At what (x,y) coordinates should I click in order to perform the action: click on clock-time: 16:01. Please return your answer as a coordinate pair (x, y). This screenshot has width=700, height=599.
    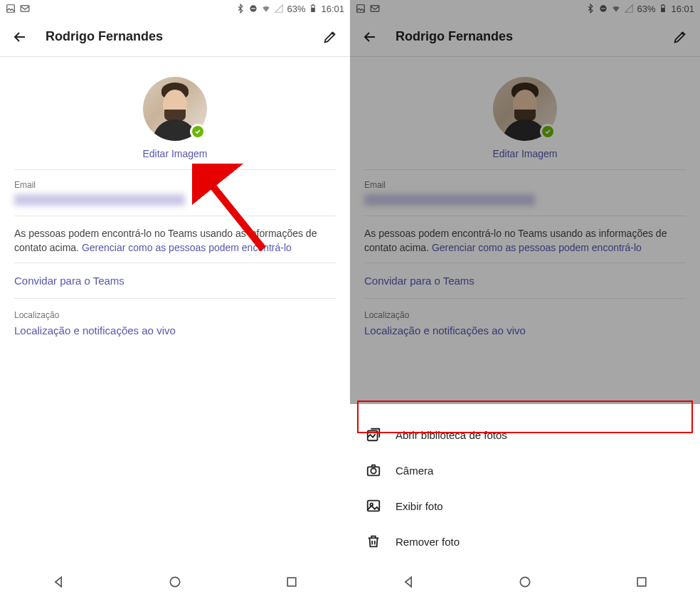
    Looking at the image, I should click on (333, 9).